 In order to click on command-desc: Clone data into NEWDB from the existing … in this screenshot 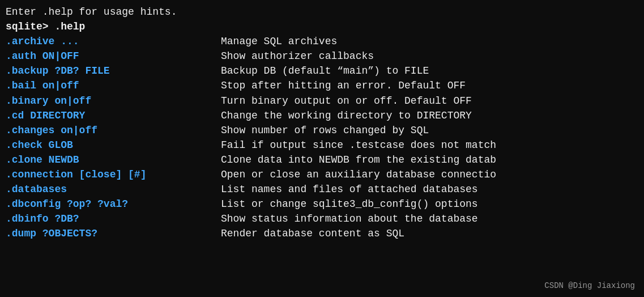, I will do `click(359, 160)`.